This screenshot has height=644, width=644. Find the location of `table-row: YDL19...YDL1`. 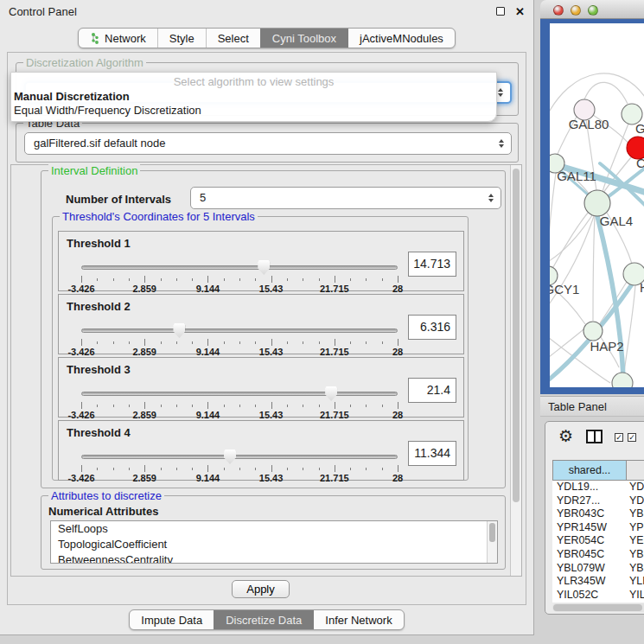

table-row: YDL19...YDL1 is located at coordinates (598, 488).